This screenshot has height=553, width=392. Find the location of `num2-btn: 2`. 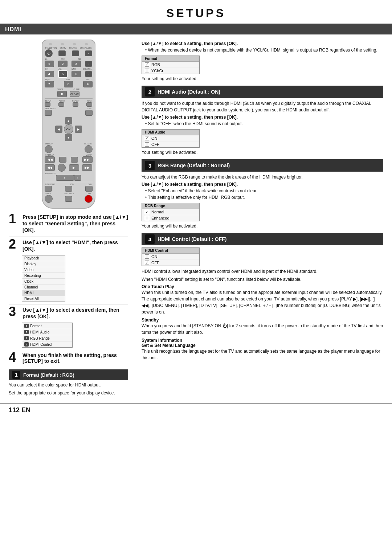

num2-btn: 2 is located at coordinates (63, 64).